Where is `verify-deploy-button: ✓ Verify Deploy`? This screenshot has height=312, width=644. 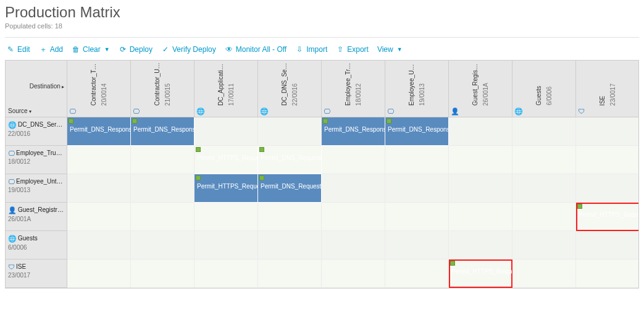 verify-deploy-button: ✓ Verify Deploy is located at coordinates (189, 49).